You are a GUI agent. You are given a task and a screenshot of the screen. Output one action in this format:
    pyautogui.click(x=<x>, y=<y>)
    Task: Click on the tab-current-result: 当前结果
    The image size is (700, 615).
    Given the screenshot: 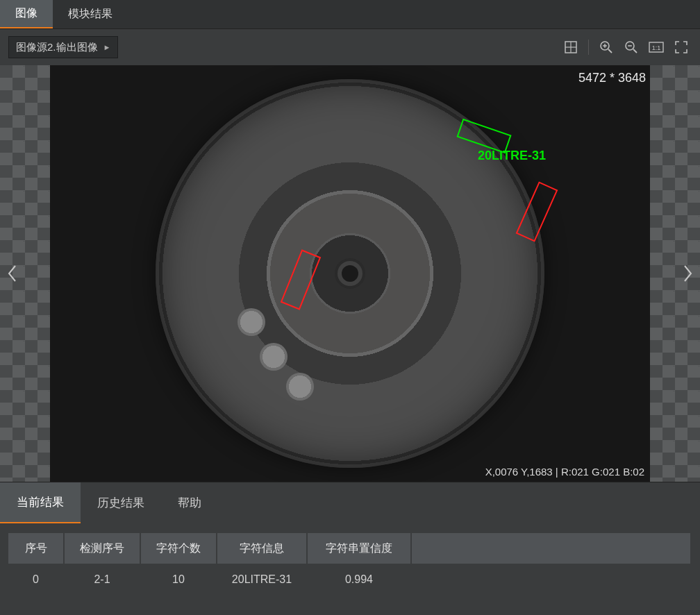 What is the action you would take?
    pyautogui.click(x=40, y=503)
    